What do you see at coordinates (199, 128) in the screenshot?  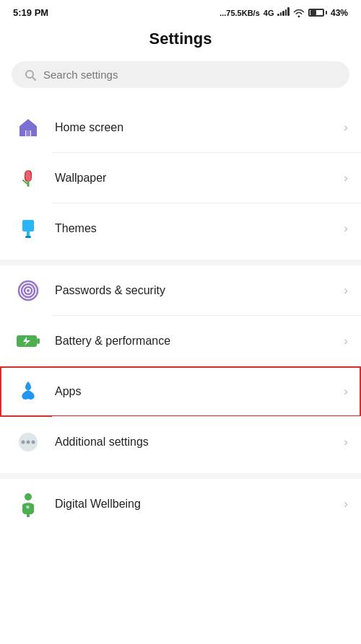 I see `home-screen-label: Home screen` at bounding box center [199, 128].